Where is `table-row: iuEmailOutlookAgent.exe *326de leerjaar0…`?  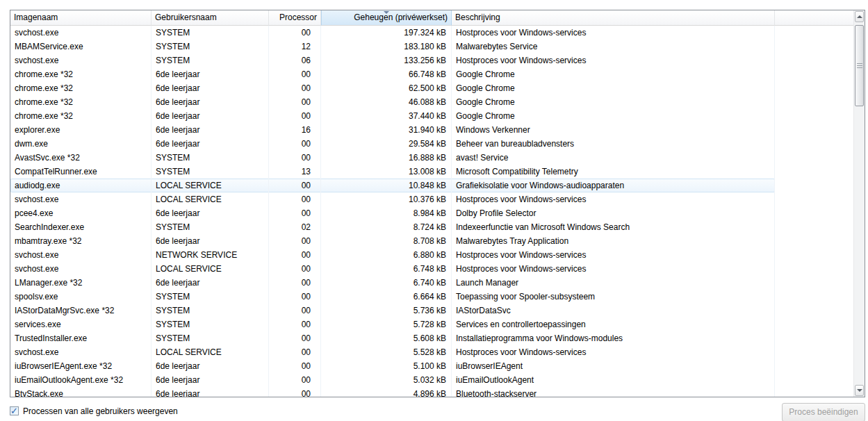
table-row: iuEmailOutlookAgent.exe *326de leerjaar0… is located at coordinates (393, 380).